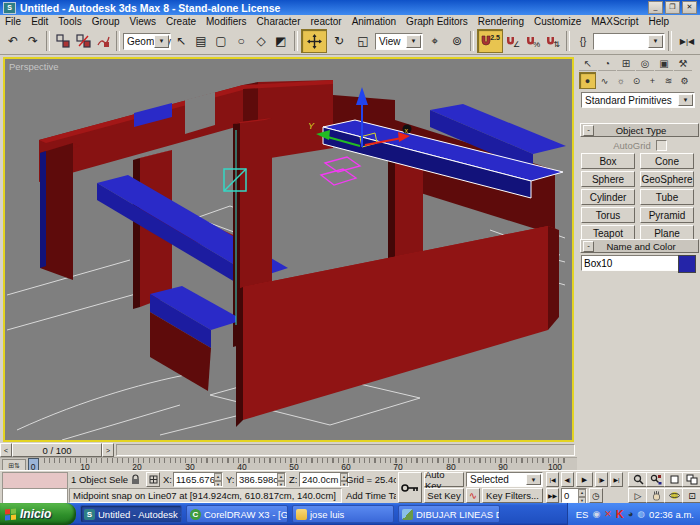  I want to click on snap-toggle-button: 2.5, so click(490, 41).